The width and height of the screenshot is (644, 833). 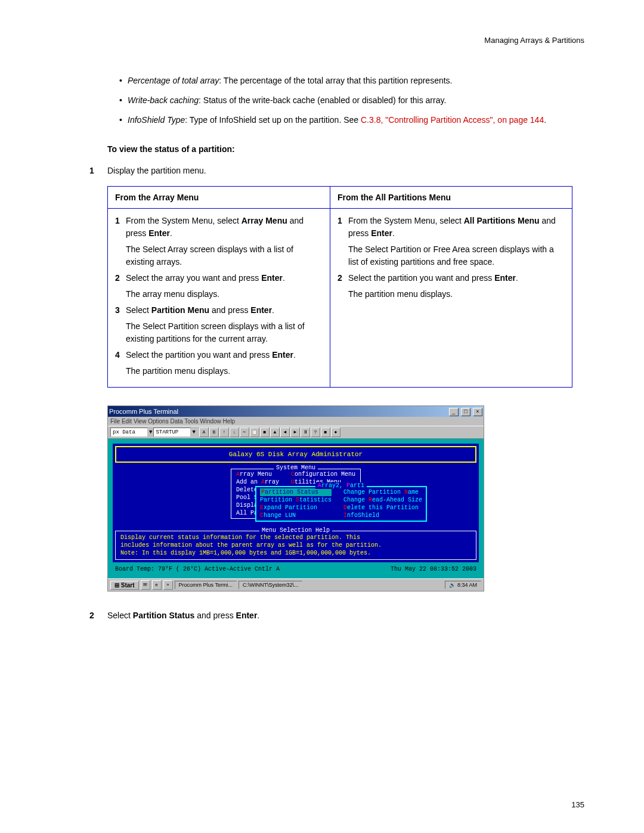 I want to click on status-left: Board Temp: 79°F ( 26°C) Active-Active C…, so click(x=197, y=569).